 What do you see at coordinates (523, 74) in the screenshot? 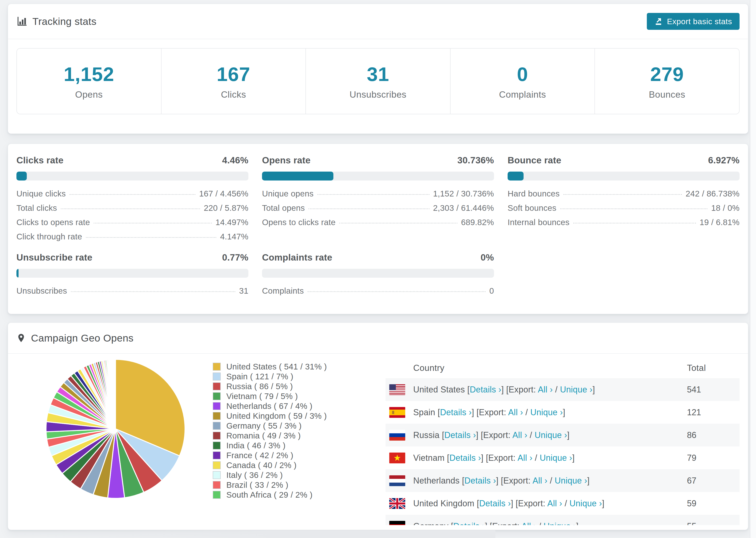
I see `stat-value: 0` at bounding box center [523, 74].